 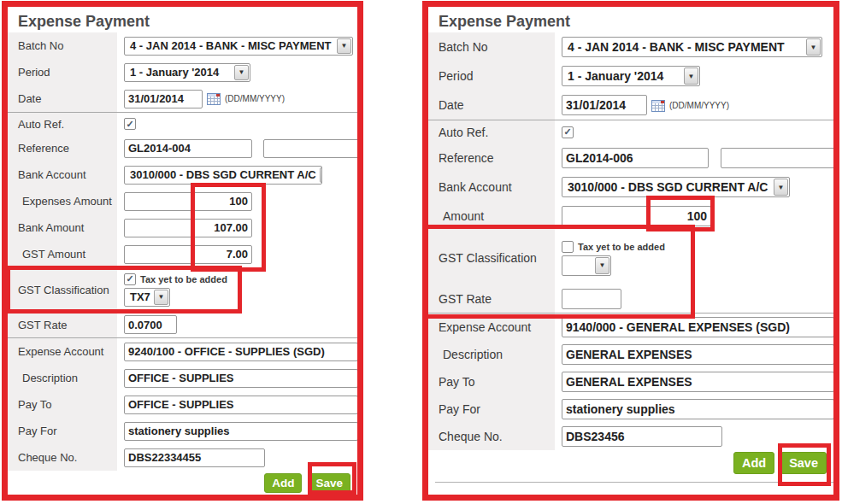 What do you see at coordinates (631, 299) in the screenshot?
I see `row-gst-rate: GST Rate` at bounding box center [631, 299].